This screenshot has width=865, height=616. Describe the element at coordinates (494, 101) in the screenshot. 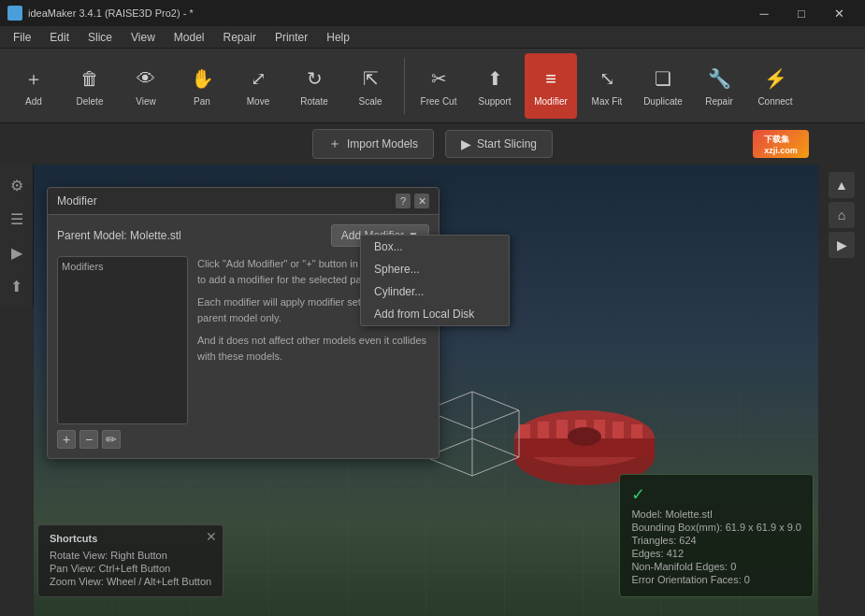

I see `support-label: Support` at that location.